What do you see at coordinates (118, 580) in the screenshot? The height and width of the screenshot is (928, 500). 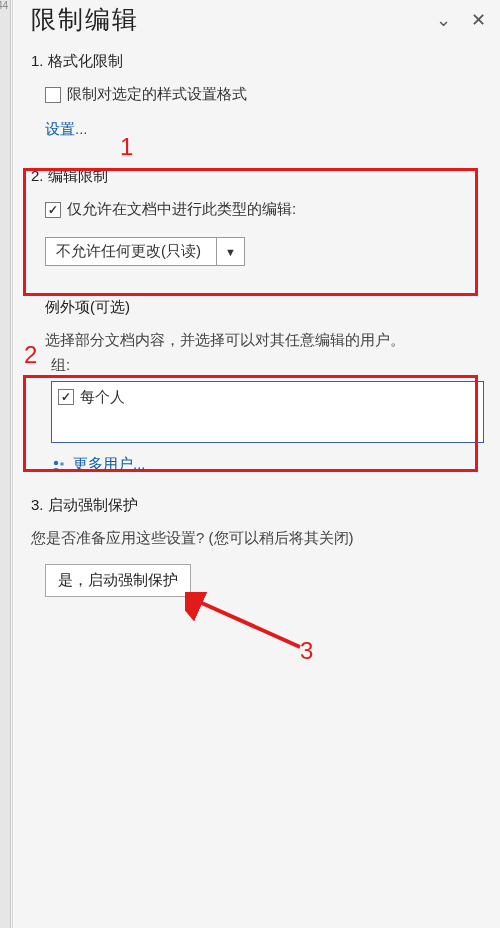 I see `start-enforcement-button: 是，启动强制保护` at bounding box center [118, 580].